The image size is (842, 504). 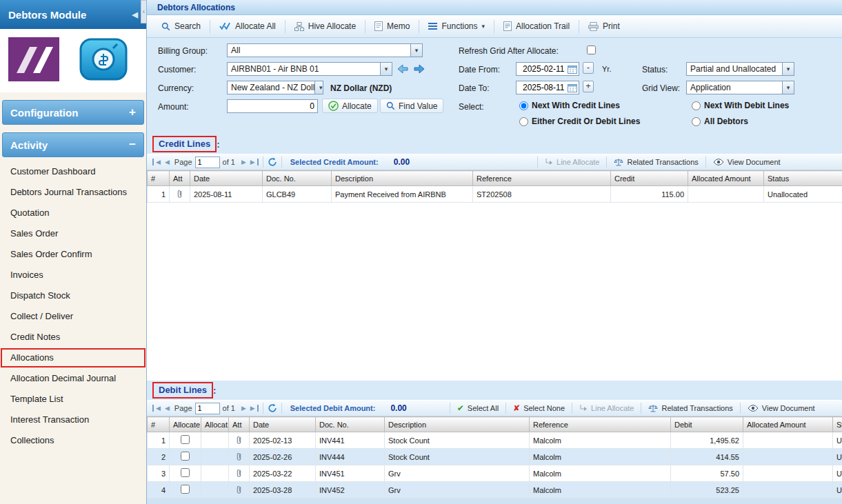 I want to click on select-all-button: ✔ Select All, so click(x=478, y=408).